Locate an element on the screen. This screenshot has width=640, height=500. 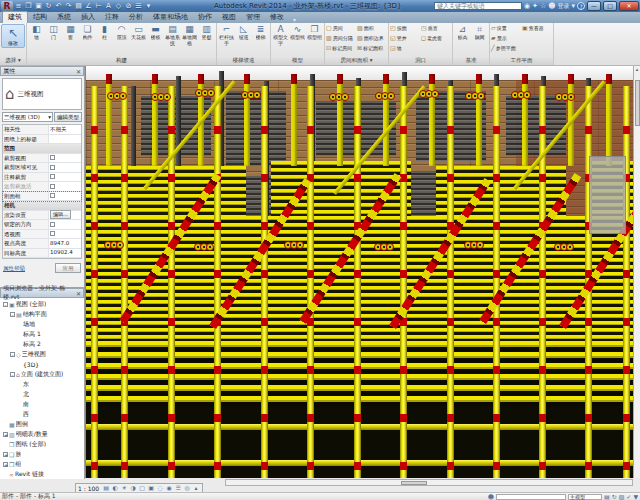
print-icon: ▤ is located at coordinates (78, 6).